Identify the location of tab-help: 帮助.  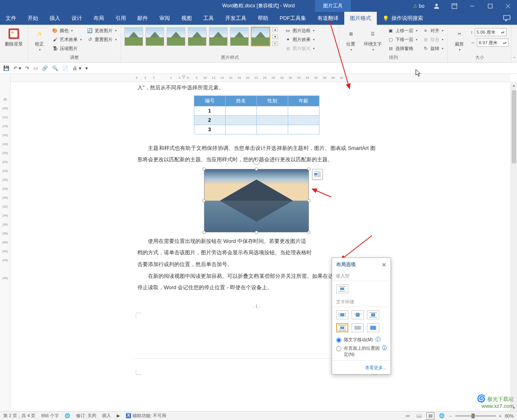
(263, 18).